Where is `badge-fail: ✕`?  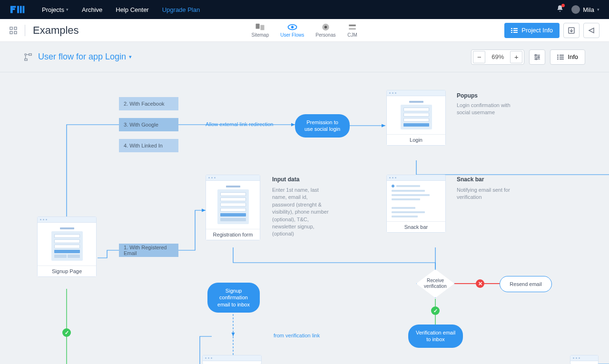 badge-fail: ✕ is located at coordinates (480, 284).